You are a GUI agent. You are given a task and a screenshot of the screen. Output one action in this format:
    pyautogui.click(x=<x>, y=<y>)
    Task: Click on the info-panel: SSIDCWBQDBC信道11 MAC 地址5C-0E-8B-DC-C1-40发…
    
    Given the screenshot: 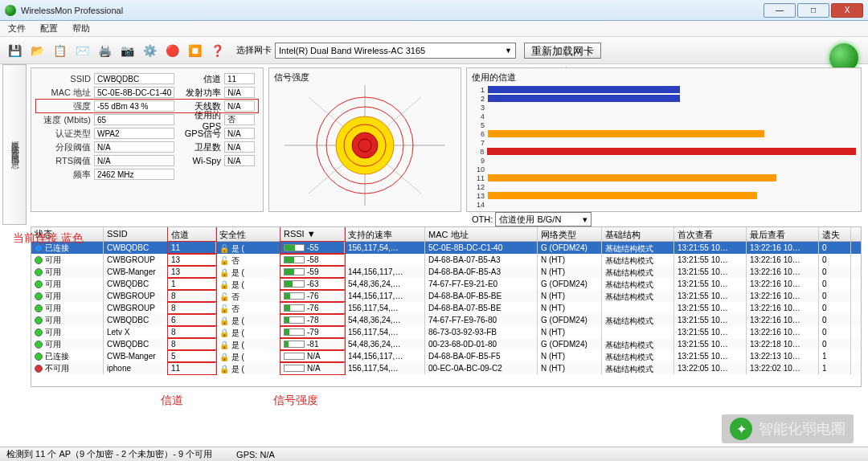 What is the action you would take?
    pyautogui.click(x=147, y=140)
    